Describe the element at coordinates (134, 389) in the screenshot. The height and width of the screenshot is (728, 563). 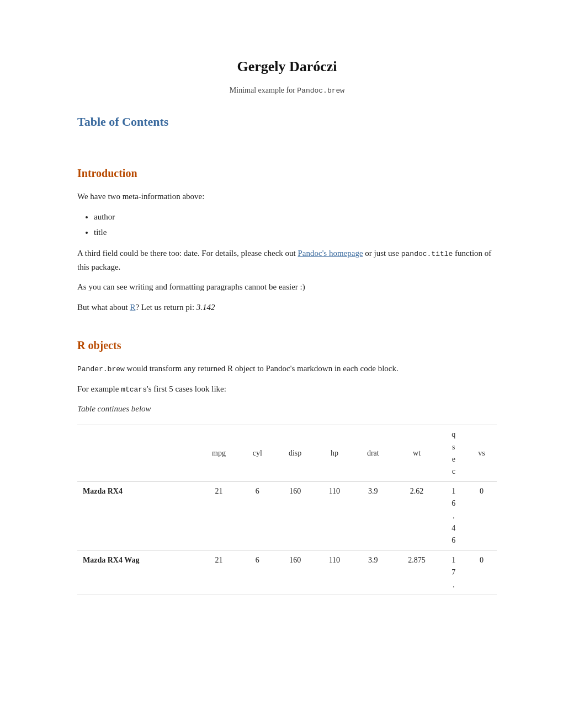
I see `mtcars-code: mtcars` at that location.